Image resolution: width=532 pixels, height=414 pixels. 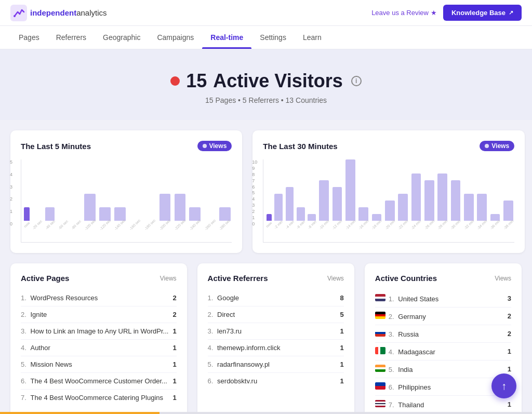 What do you see at coordinates (392, 370) in the screenshot?
I see `list-item-rank: 5.` at bounding box center [392, 370].